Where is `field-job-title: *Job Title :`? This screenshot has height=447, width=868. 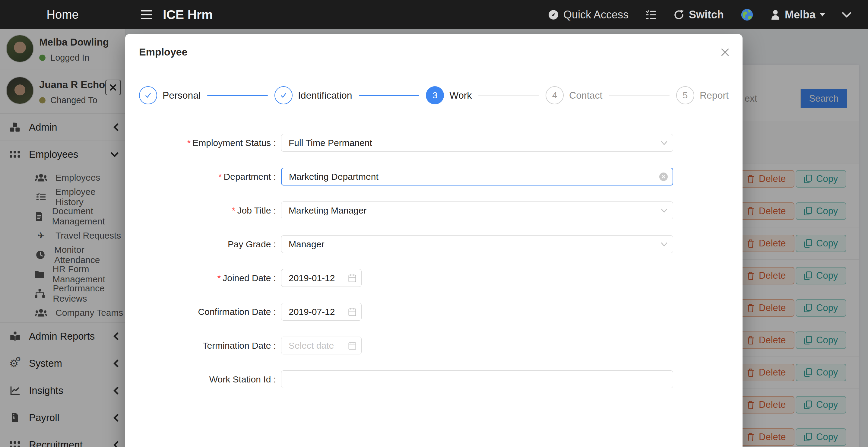 field-job-title: *Job Title : is located at coordinates (434, 210).